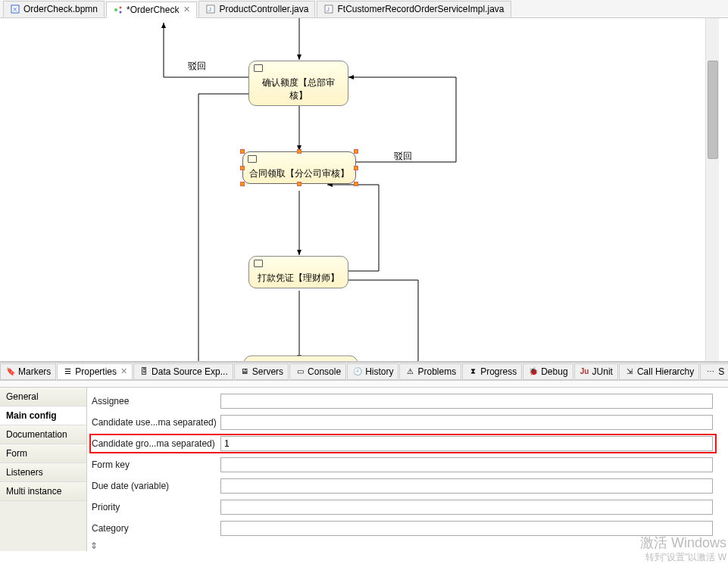 This screenshot has height=570, width=728. I want to click on tab-console: ▭ Console, so click(318, 372).